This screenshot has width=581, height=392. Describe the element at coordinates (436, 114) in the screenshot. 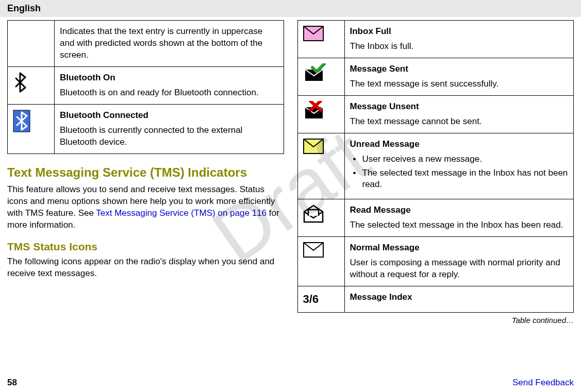

I see `table-row: Message Unsent The text message cannot b…` at that location.